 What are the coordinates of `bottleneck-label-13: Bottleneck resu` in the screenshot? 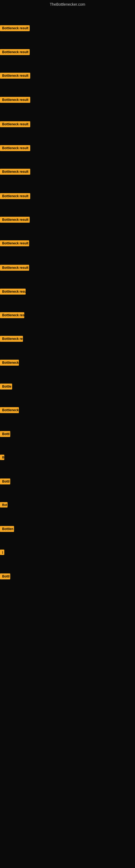 It's located at (12, 315).